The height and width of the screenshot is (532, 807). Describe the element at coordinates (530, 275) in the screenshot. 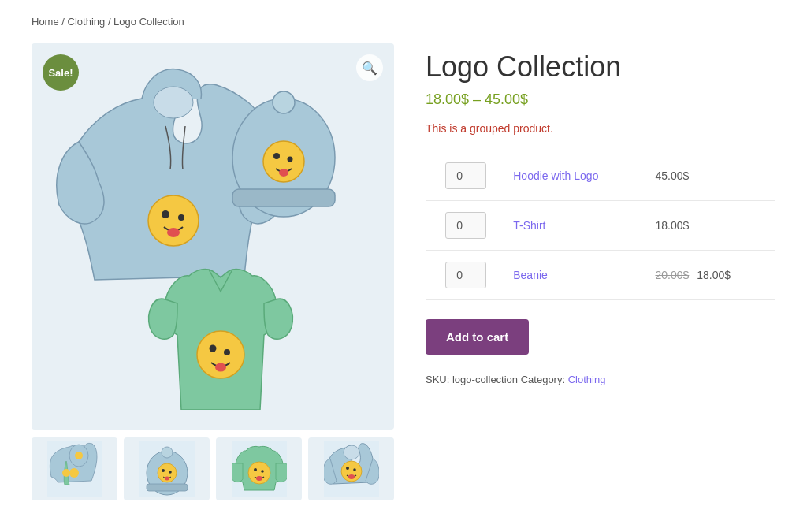

I see `beanie-link: Beanie` at that location.